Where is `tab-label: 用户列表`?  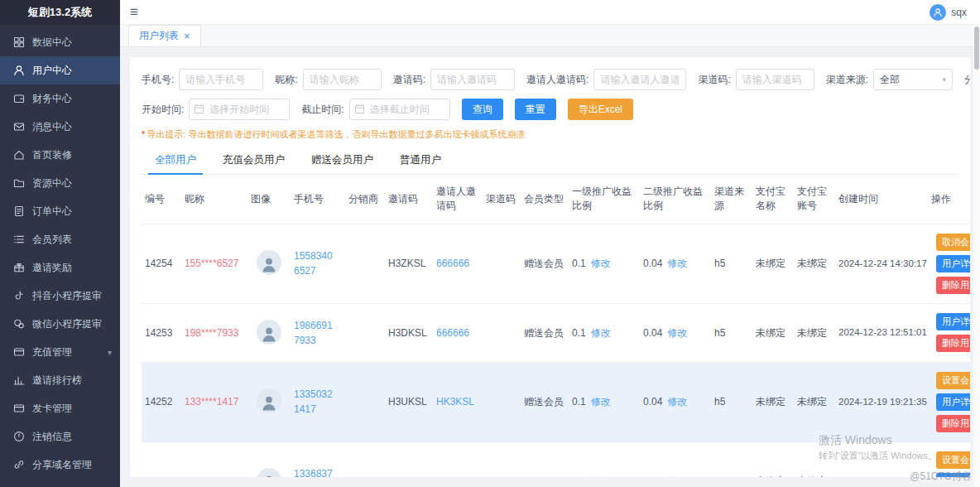 tab-label: 用户列表 is located at coordinates (159, 36).